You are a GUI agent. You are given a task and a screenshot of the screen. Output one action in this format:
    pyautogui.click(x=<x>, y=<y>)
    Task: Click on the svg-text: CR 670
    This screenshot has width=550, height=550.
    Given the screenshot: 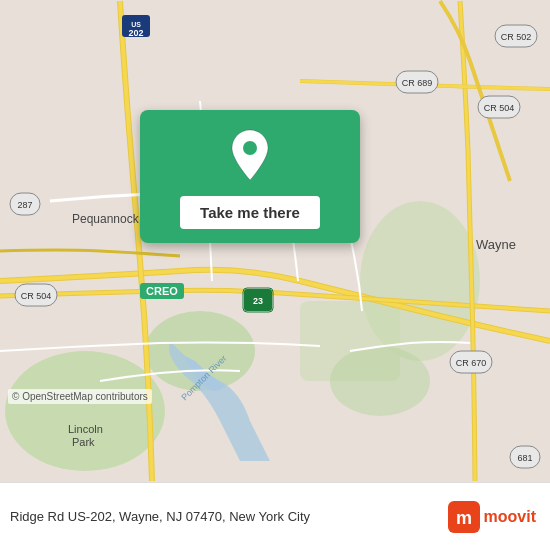 What is the action you would take?
    pyautogui.click(x=472, y=363)
    